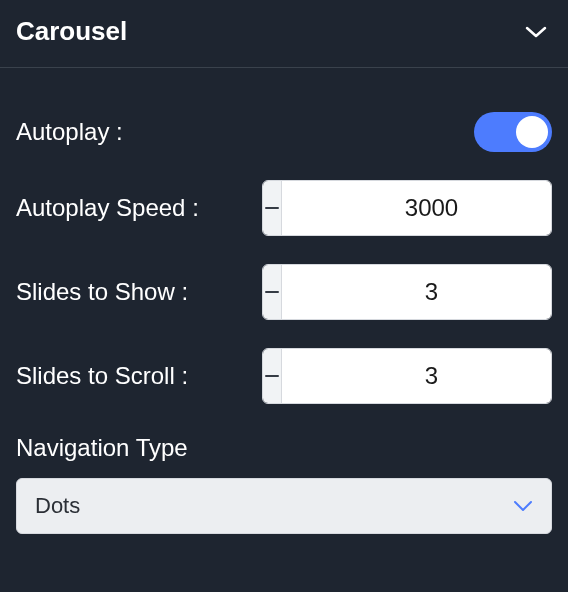 This screenshot has height=592, width=568. What do you see at coordinates (532, 132) in the screenshot?
I see `toggle-knob` at bounding box center [532, 132].